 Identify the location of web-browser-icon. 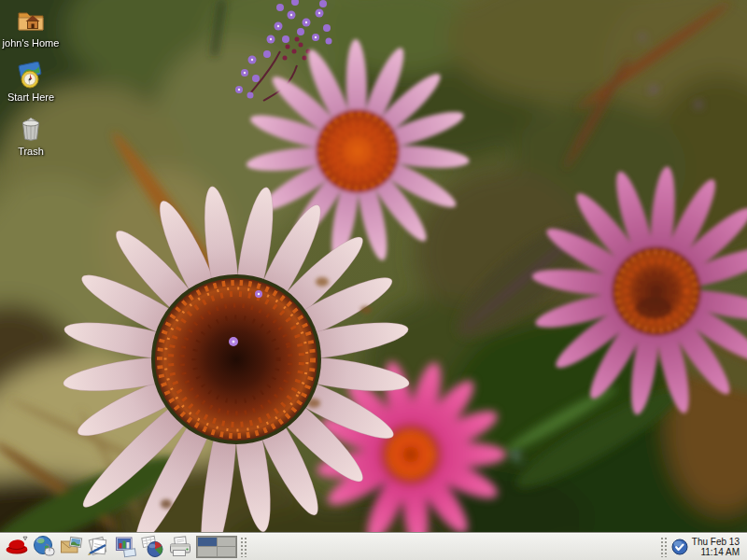
(45, 547).